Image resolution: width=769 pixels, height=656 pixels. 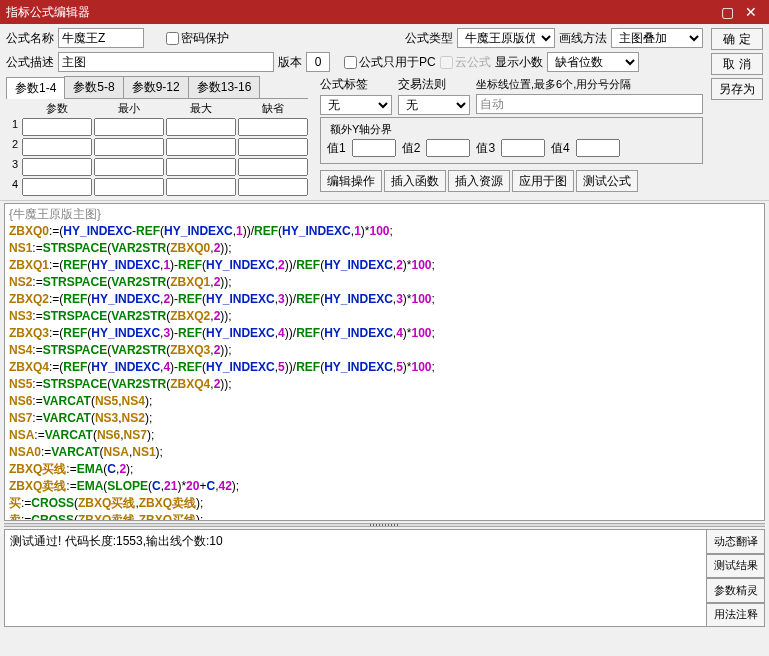 I want to click on tag-select: 无, so click(x=356, y=105).